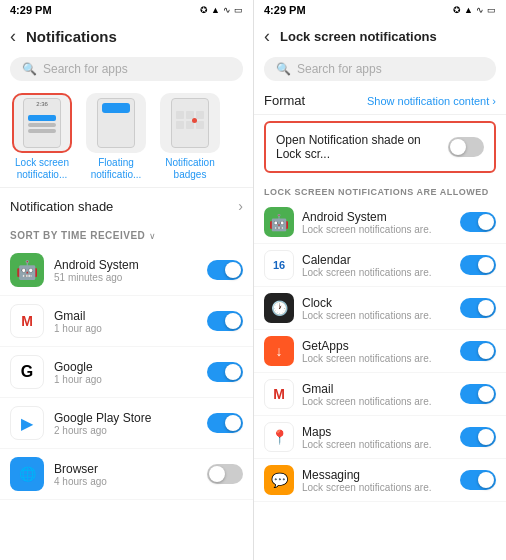  Describe the element at coordinates (478, 351) in the screenshot. I see `toggle-r-getapps` at that location.